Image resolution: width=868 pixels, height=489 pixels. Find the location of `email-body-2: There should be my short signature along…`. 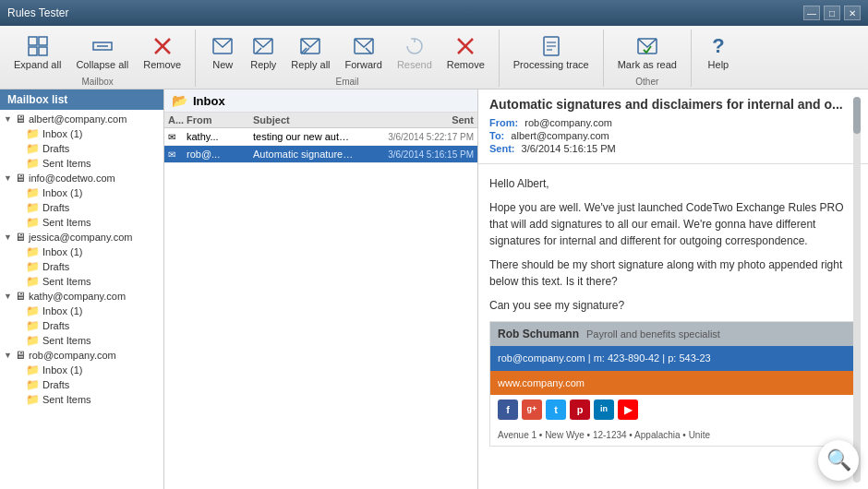

email-body-2: There should be my short signature along… is located at coordinates (673, 273).